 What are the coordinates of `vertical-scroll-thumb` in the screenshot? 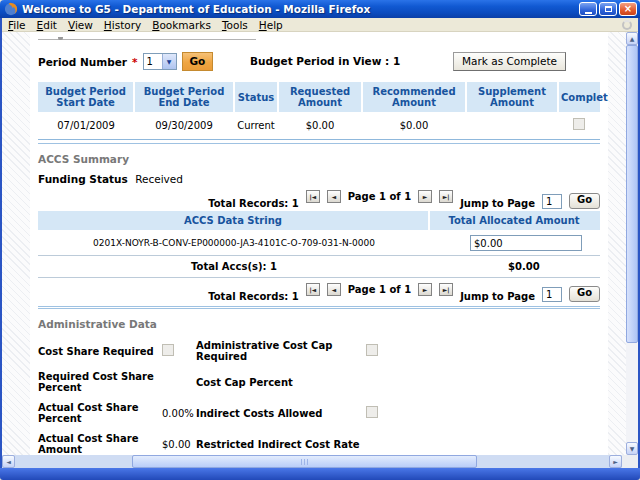 It's located at (632, 194).